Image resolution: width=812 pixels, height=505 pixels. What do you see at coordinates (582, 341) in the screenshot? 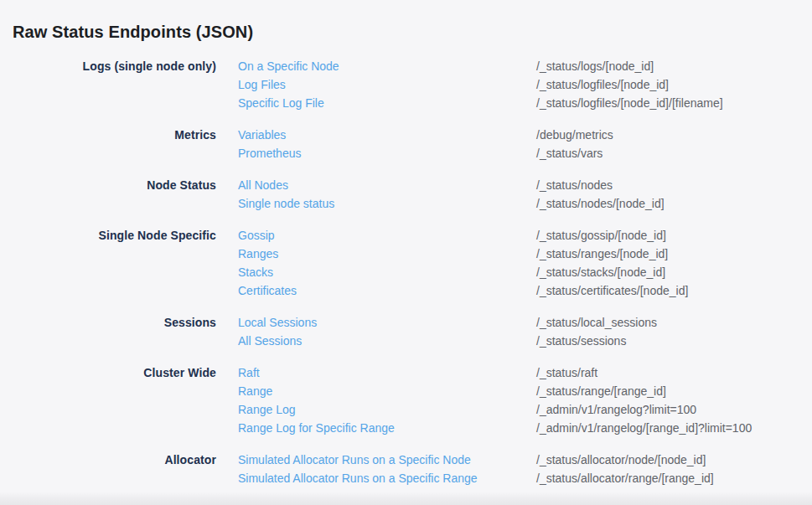
I see `endpoint-path: /_status/sessions` at bounding box center [582, 341].